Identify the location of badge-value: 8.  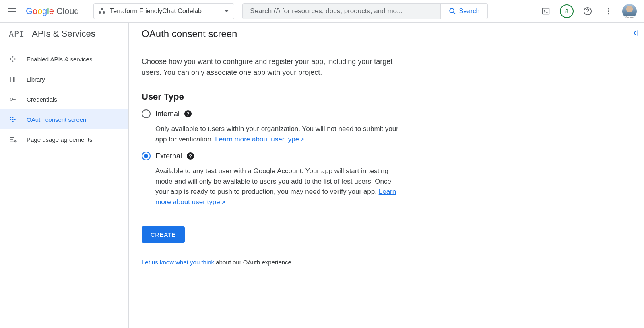
(567, 11).